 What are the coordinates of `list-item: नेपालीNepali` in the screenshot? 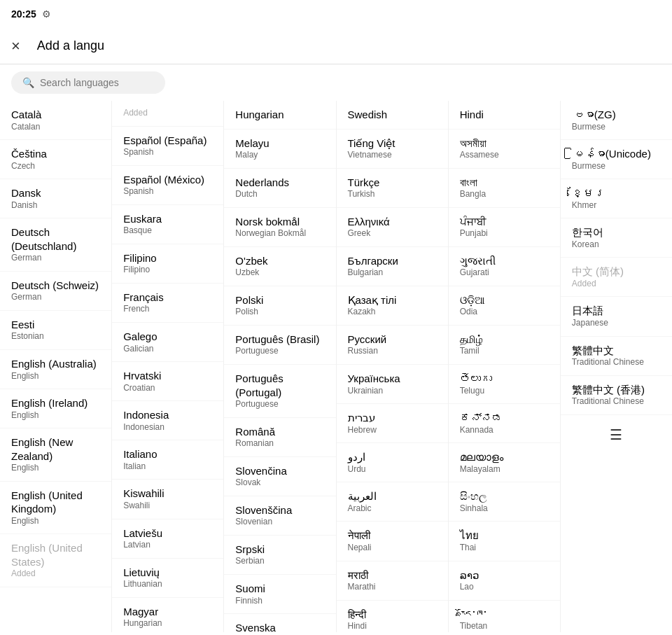 It's located at (392, 541).